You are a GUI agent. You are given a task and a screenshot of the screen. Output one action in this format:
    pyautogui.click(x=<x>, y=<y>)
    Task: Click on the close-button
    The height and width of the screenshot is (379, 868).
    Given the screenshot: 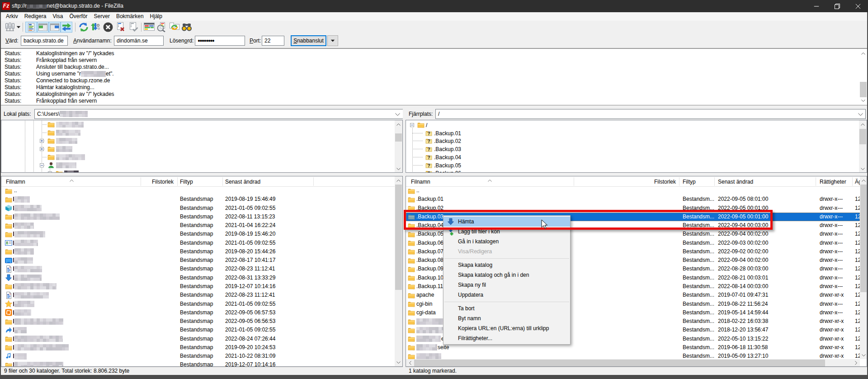 What is the action you would take?
    pyautogui.click(x=858, y=6)
    